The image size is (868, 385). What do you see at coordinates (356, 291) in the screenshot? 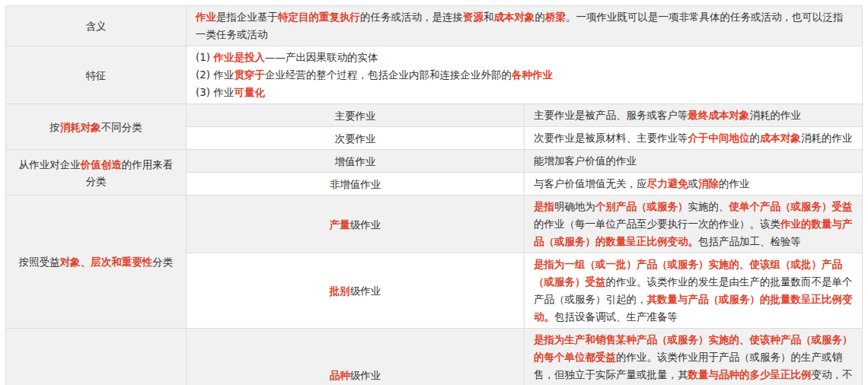
I see `subcategory-cell: 批别级作业` at bounding box center [356, 291].